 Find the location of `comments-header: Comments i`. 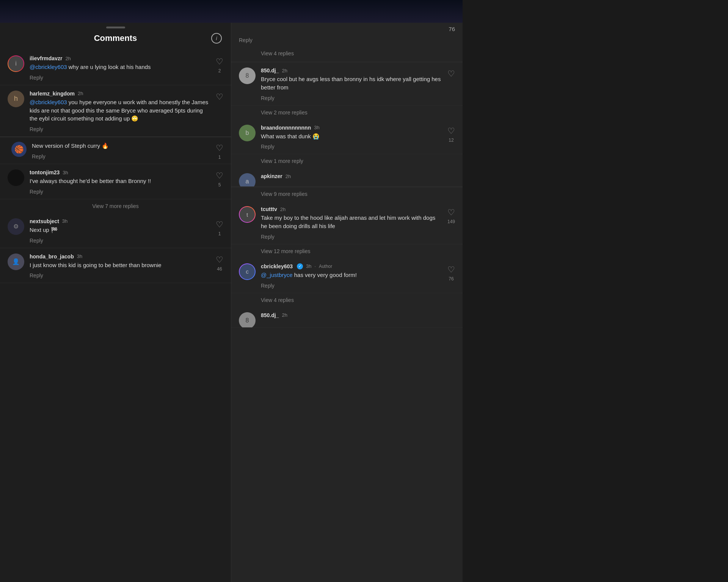

comments-header: Comments i is located at coordinates (115, 36).